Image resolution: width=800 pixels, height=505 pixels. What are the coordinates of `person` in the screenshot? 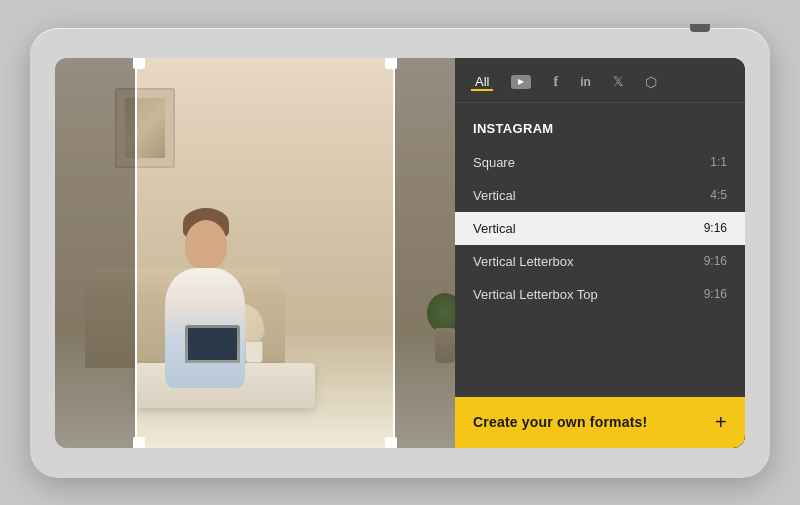 It's located at (205, 308).